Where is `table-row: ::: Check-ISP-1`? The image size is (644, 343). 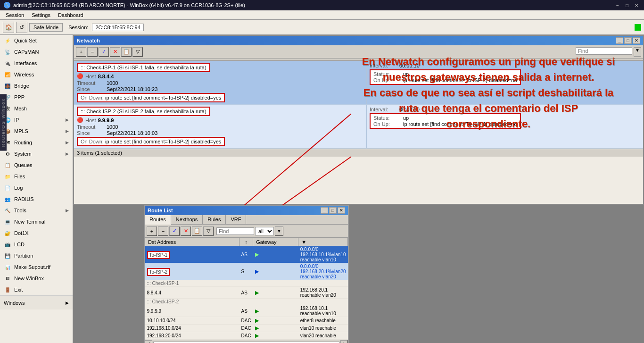
table-row: ::: Check-ISP-1 is located at coordinates (247, 284).